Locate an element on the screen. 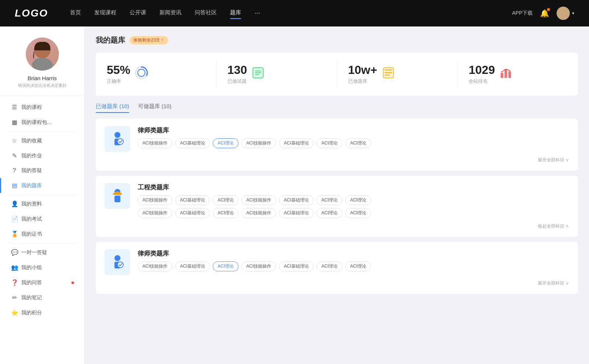 The image size is (589, 364). tab-done-banks: 已做题库 (10) is located at coordinates (113, 108).